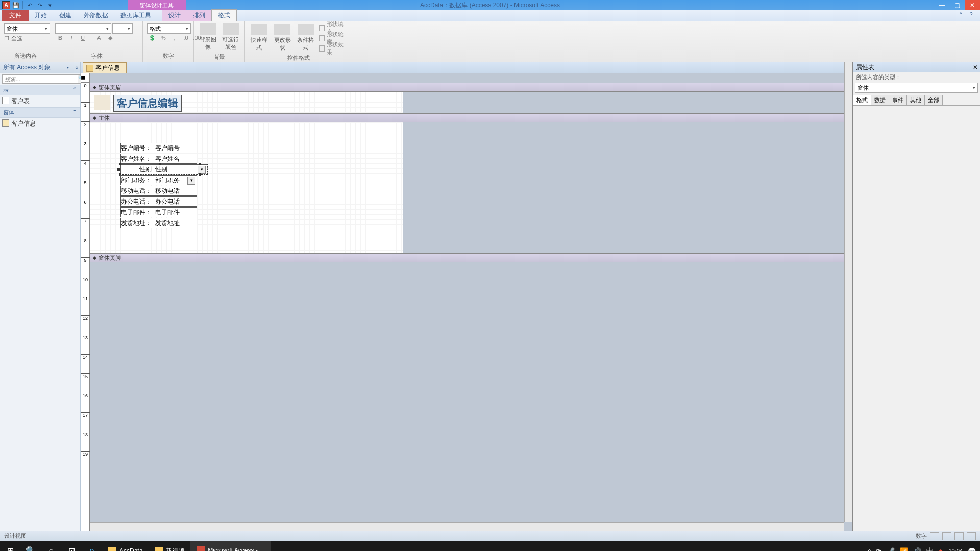 The width and height of the screenshot is (980, 551). What do you see at coordinates (163, 39) in the screenshot?
I see `percent-button: %` at bounding box center [163, 39].